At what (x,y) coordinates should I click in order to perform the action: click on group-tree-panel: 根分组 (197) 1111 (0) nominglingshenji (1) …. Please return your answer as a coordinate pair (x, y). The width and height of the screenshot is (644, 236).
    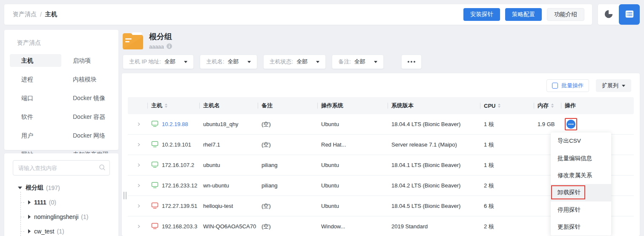
    Looking at the image, I should click on (61, 195).